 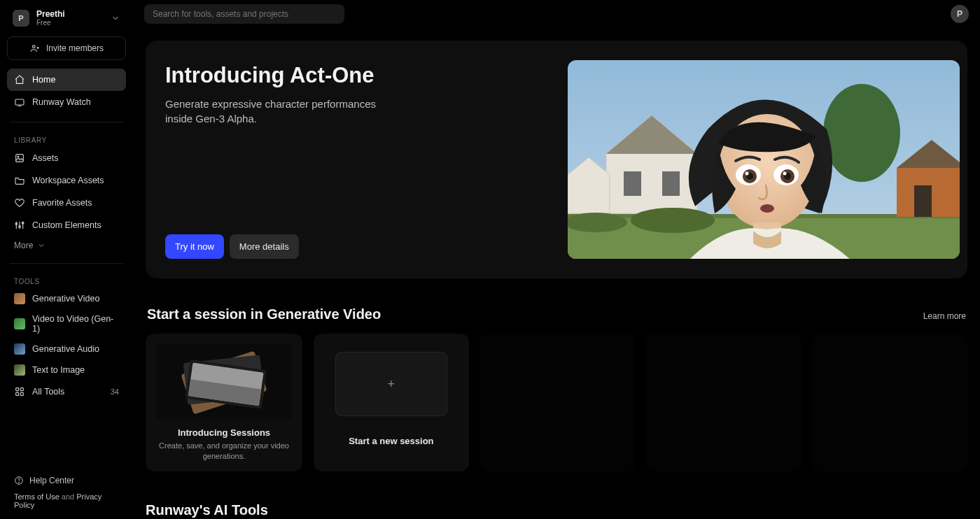 I want to click on hero-title: Introducing Act-One, so click(x=360, y=76).